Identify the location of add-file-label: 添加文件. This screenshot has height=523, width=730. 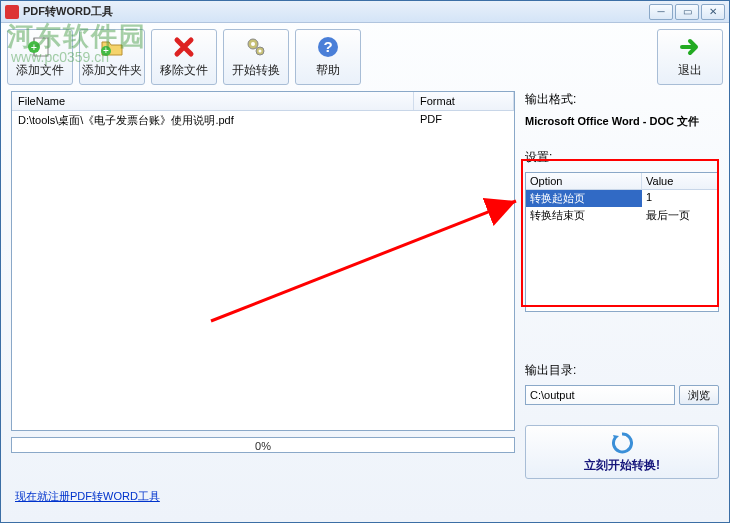
(40, 70).